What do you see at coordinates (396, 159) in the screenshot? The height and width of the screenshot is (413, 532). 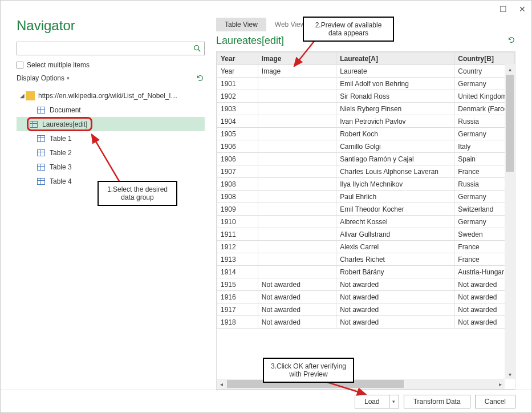 I see `table-cell: Santiago Ramón y Cajal` at bounding box center [396, 159].